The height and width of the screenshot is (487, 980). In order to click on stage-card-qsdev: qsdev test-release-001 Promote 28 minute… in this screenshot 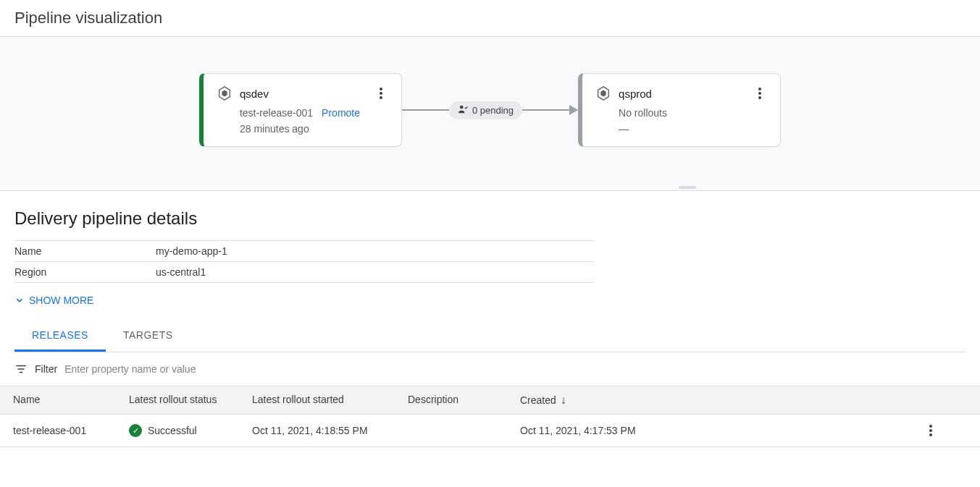, I will do `click(301, 110)`.